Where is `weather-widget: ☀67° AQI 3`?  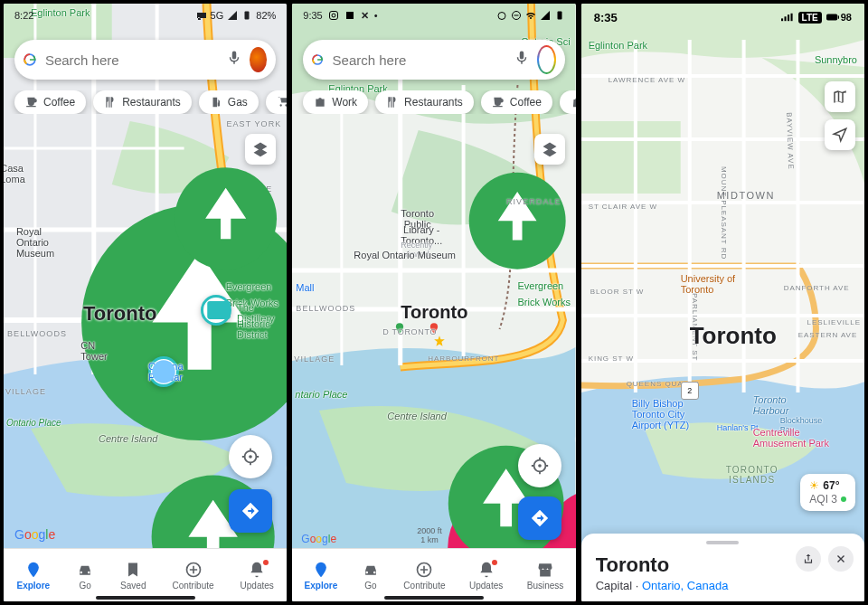
weather-widget: ☀67° AQI 3 is located at coordinates (828, 492).